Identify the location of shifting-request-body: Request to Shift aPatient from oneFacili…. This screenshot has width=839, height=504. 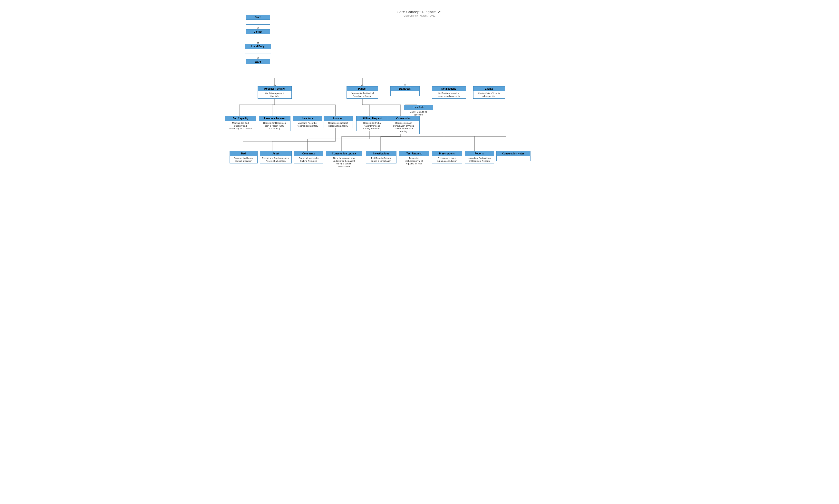
(372, 126).